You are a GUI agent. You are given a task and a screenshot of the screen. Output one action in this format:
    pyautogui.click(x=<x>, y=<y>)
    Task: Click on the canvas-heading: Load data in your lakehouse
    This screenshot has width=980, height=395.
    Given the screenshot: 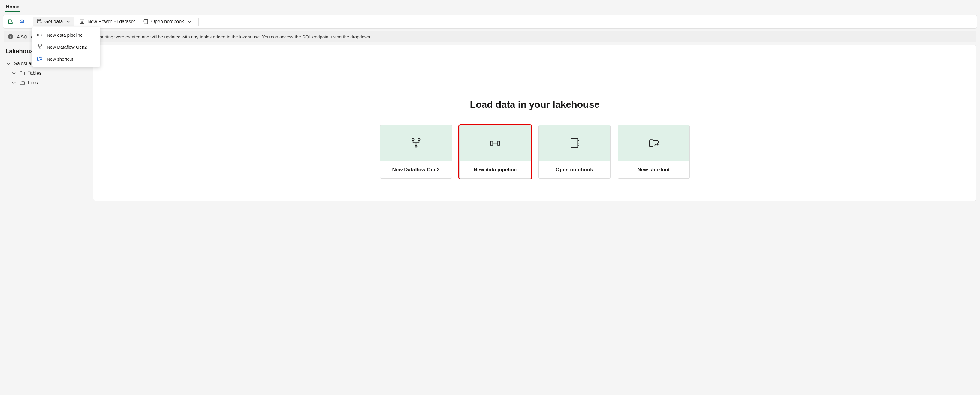 What is the action you would take?
    pyautogui.click(x=535, y=104)
    